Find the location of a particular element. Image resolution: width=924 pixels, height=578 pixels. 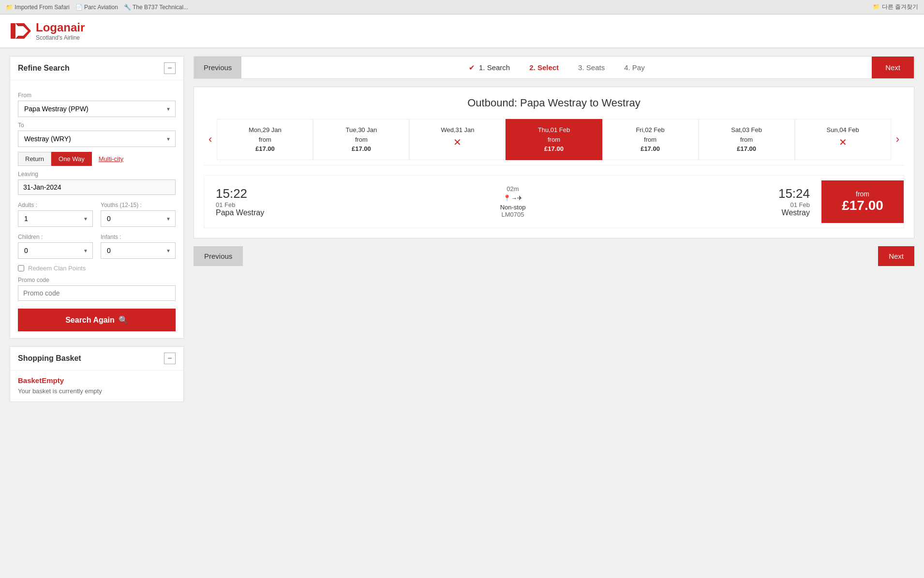

bottom-next-button: Next is located at coordinates (896, 256).